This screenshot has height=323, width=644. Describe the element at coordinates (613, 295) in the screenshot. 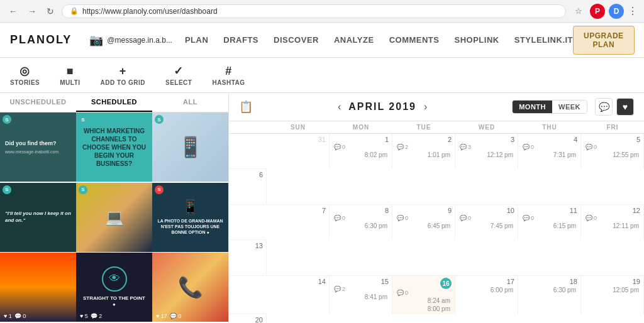

I see `cal-cell-w2-d5: 1912:05 pm` at that location.